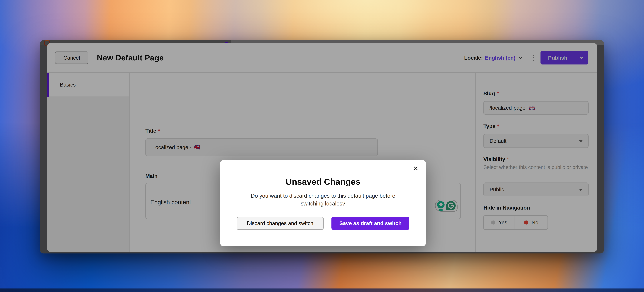  Describe the element at coordinates (323, 203) in the screenshot. I see `unsaved-changes-dialog: ✕ Unsaved Changes Do you want to discard…` at that location.